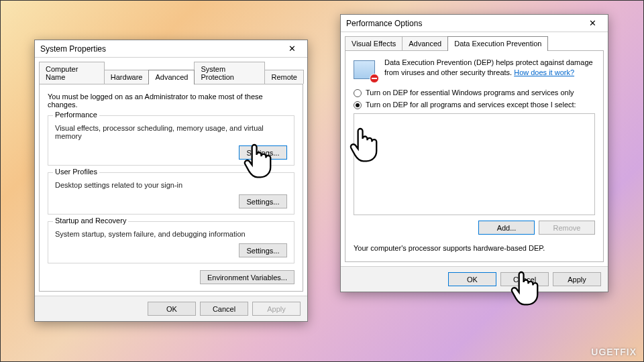 The image size is (644, 362). Describe the element at coordinates (72, 72) in the screenshot. I see `tab-computer-name: Computer Name` at that location.